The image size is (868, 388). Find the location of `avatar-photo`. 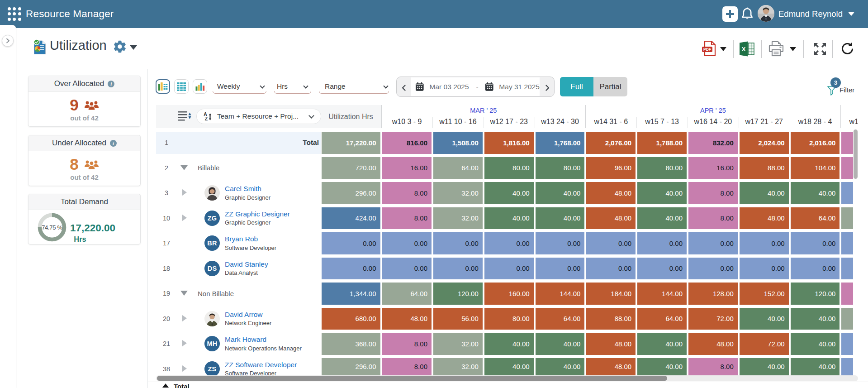

avatar-photo is located at coordinates (212, 319).